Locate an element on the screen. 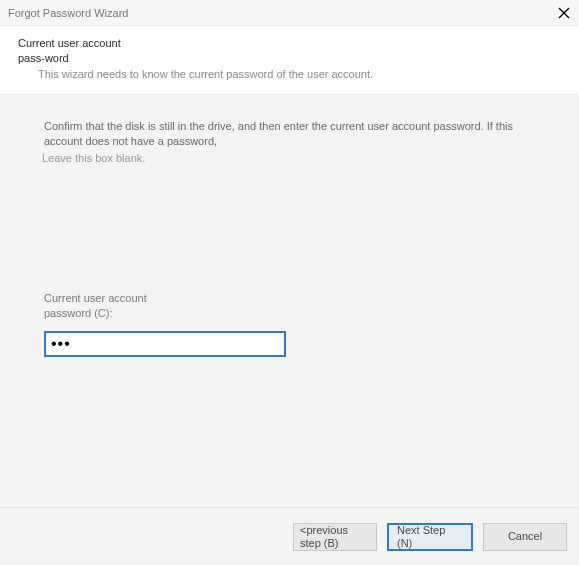 Image resolution: width=579 pixels, height=565 pixels. window-title: Forgot Password Wizard is located at coordinates (68, 13).